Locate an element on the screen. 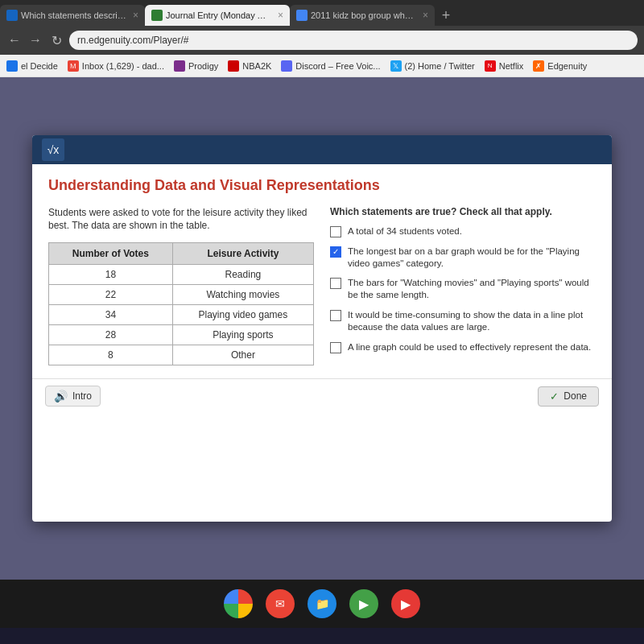 Image resolution: width=644 pixels, height=644 pixels. bookmark-edgenuity: ✗ Edgenuity is located at coordinates (560, 66).